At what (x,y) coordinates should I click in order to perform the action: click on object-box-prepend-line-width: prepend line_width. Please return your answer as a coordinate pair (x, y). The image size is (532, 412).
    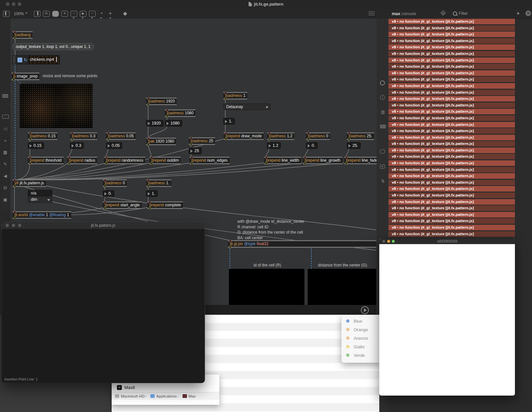
    Looking at the image, I should click on (282, 160).